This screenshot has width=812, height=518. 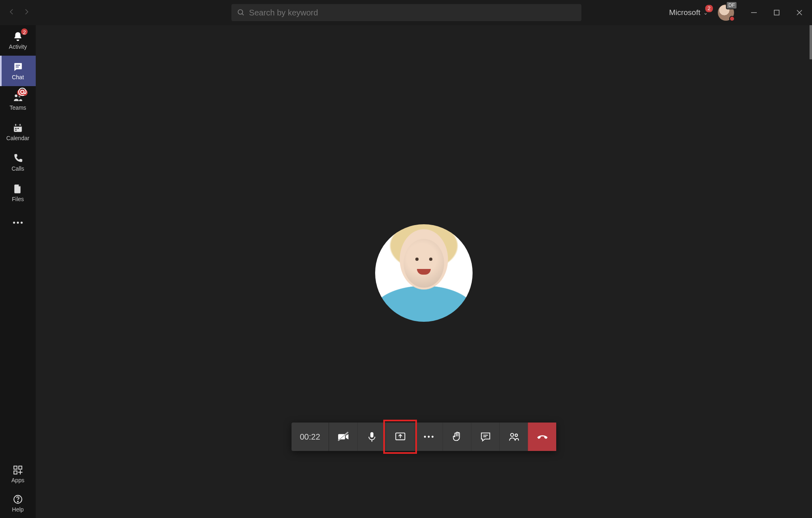 What do you see at coordinates (343, 437) in the screenshot?
I see `toggle-camera-button` at bounding box center [343, 437].